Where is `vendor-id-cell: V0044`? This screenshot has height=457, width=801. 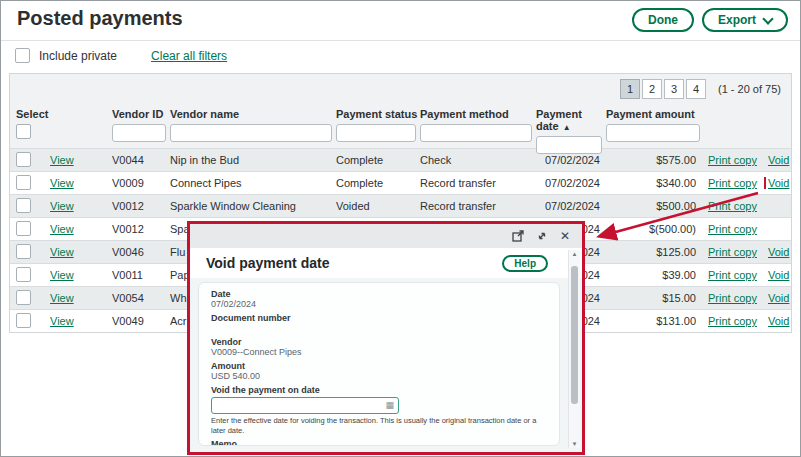 vendor-id-cell: V0044 is located at coordinates (141, 160).